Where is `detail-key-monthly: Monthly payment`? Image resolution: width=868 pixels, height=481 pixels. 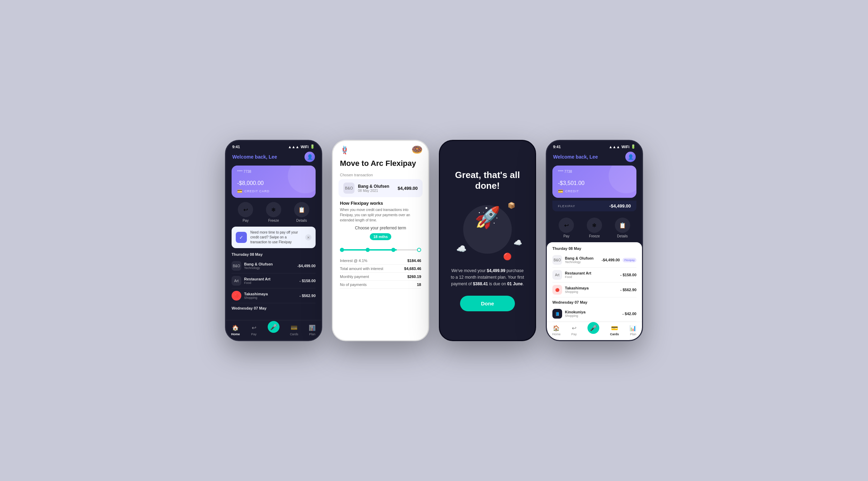 detail-key-monthly: Monthly payment is located at coordinates (354, 277).